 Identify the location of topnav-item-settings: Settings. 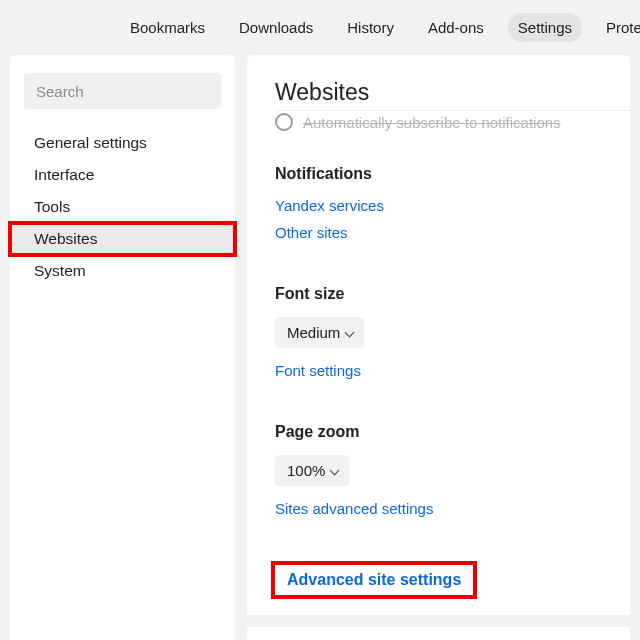
(545, 28).